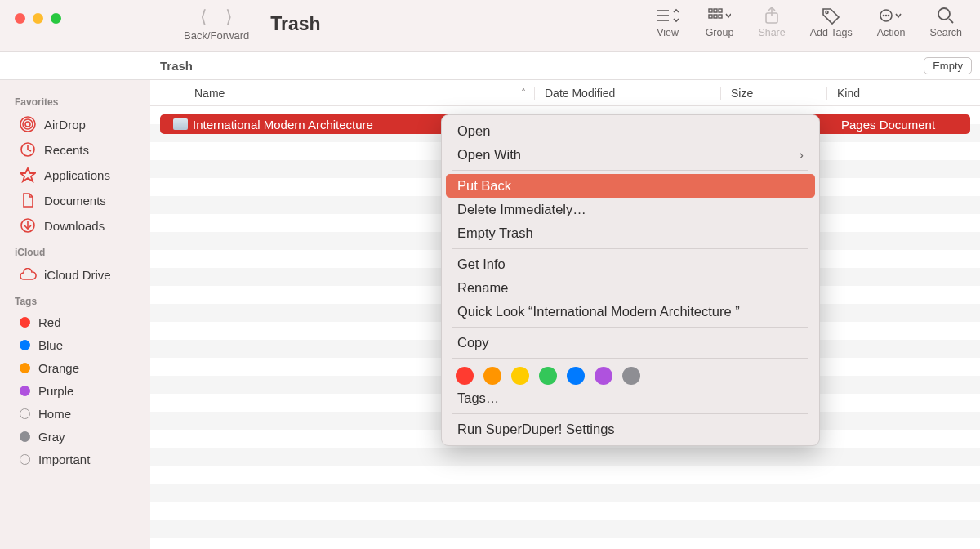 Image resolution: width=980 pixels, height=549 pixels. I want to click on sidebar-item-documents: Documents, so click(75, 200).